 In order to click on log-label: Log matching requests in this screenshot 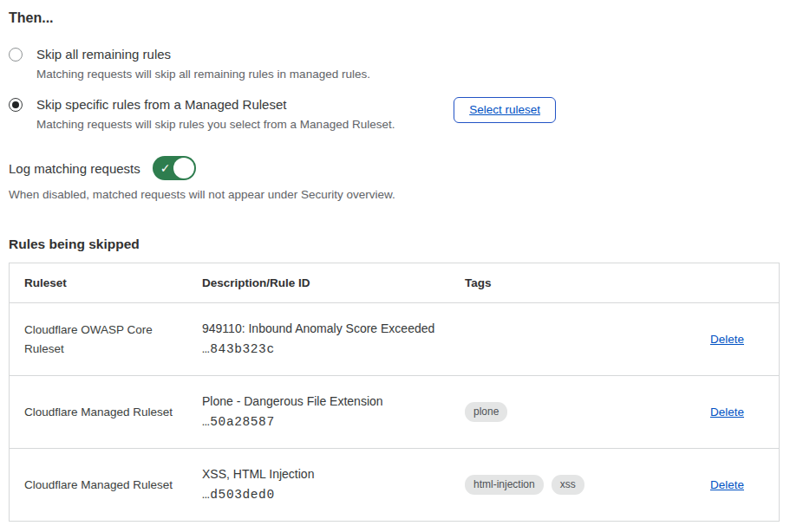, I will do `click(75, 168)`.